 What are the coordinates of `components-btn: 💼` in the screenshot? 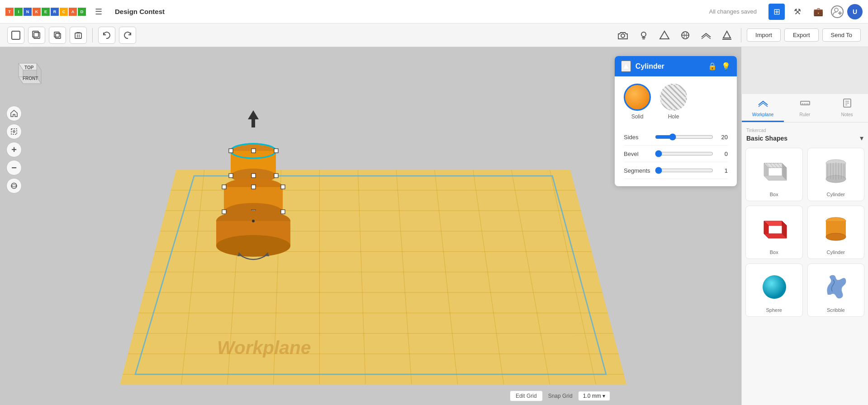 It's located at (818, 12).